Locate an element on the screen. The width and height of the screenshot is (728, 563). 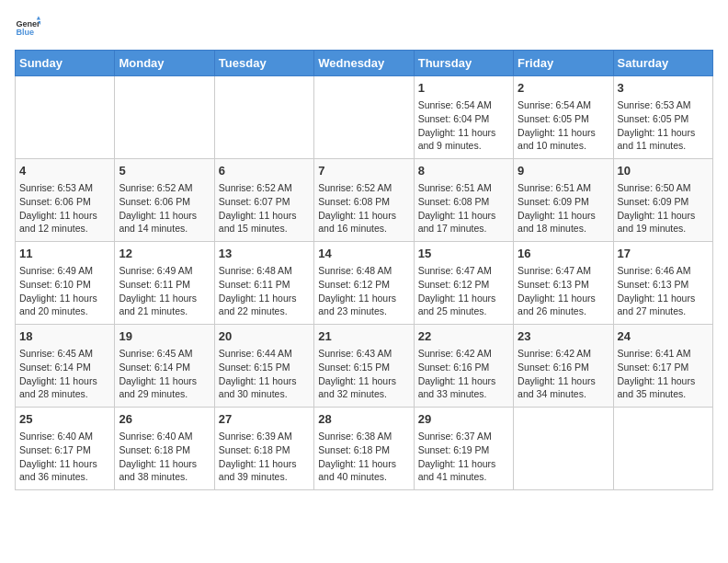
day-info: Sunrise: 6:53 AM is located at coordinates (64, 188).